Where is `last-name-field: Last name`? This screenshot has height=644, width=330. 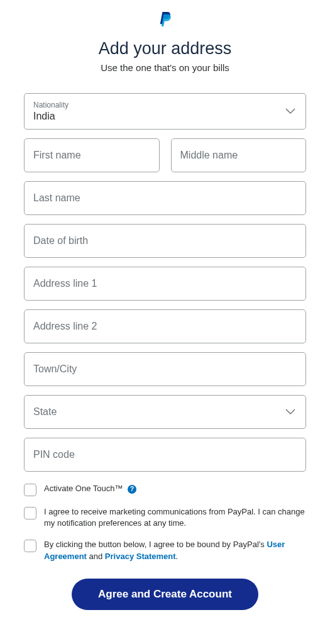 last-name-field: Last name is located at coordinates (165, 198).